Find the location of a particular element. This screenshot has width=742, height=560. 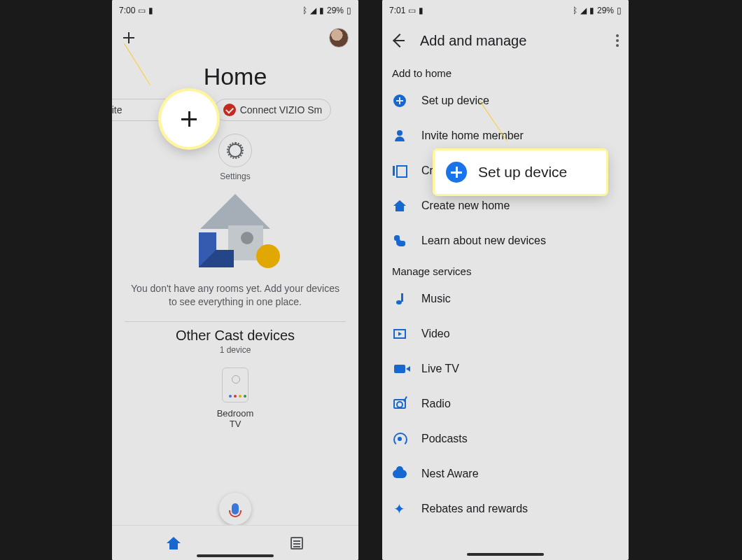

feed-icon is located at coordinates (297, 543).